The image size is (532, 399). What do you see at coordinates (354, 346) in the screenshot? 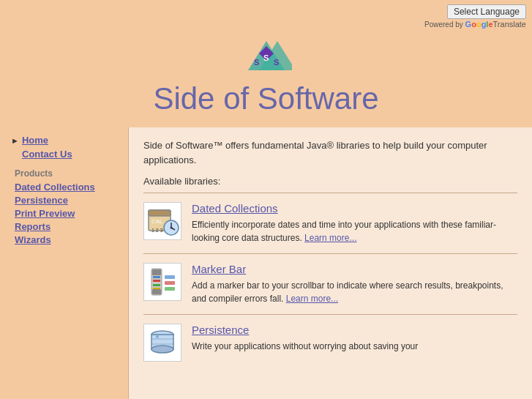
I see `persistence-desc: Write your applications without worrying…` at bounding box center [354, 346].